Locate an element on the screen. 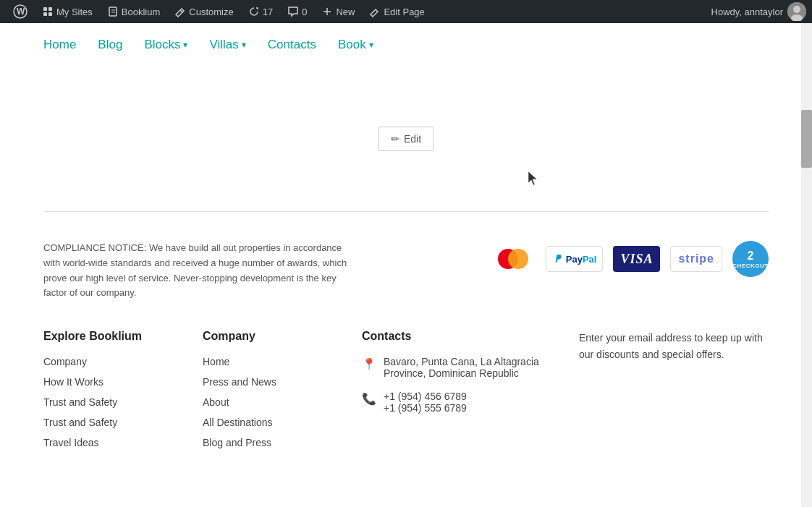  villas-dropdown-arrow: ▾ is located at coordinates (244, 45).